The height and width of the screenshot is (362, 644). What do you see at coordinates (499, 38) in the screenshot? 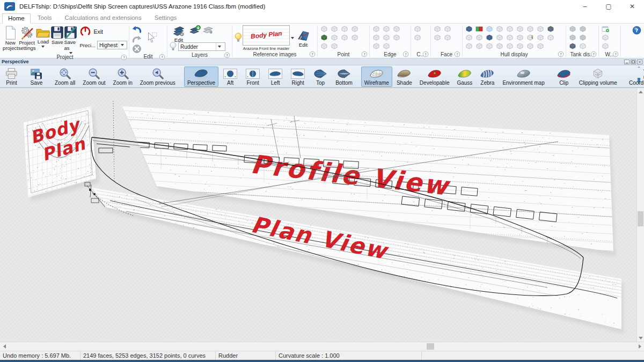
I see `markers-icon` at bounding box center [499, 38].